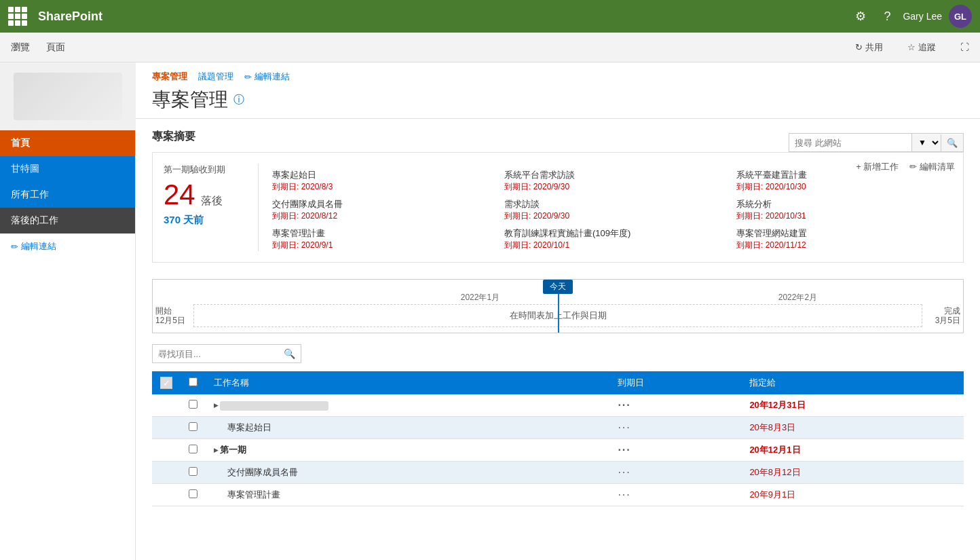  Describe the element at coordinates (558, 77) in the screenshot. I see `breadcrumb: 專案管理 議題管理 ✏ 編輯連結 ▼ 🔍` at that location.